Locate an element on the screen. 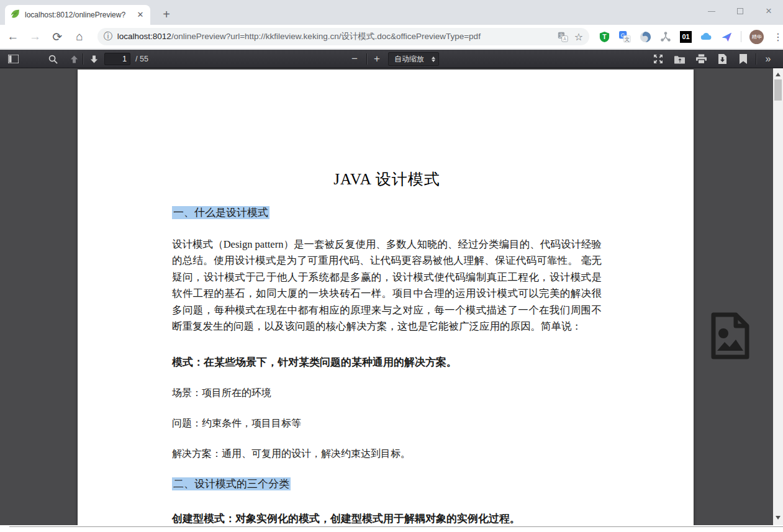 Image resolution: width=783 pixels, height=532 pixels. url-path: /onlinePreview?url=http://kkfileview.kek… is located at coordinates (326, 36).